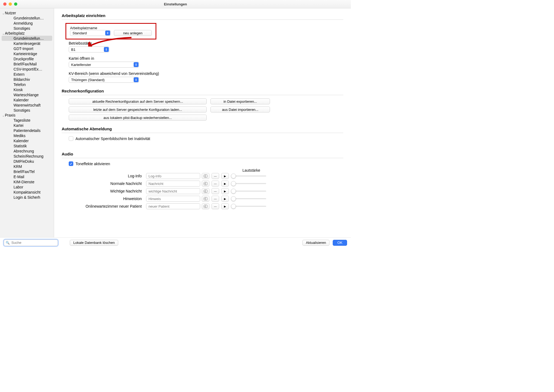  Describe the element at coordinates (138, 118) in the screenshot. I see `button-rechner-plist: aus lokalem plist-Backup wiederherstelle…` at that location.